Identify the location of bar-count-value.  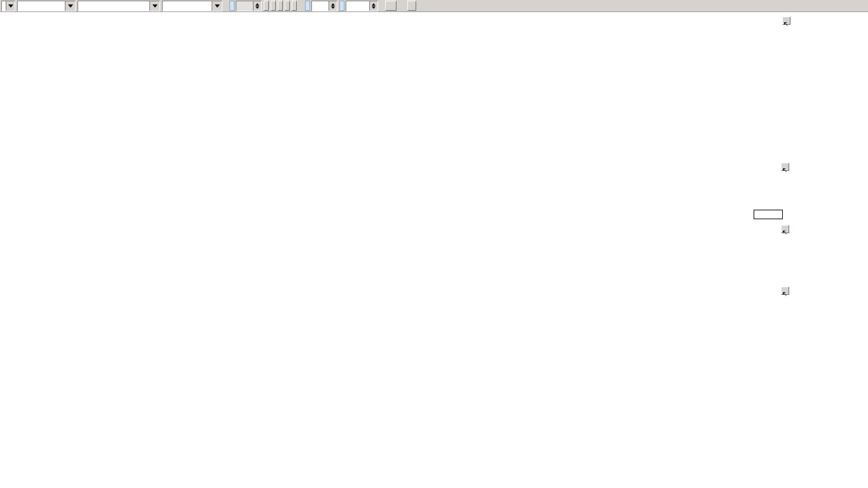
(358, 6).